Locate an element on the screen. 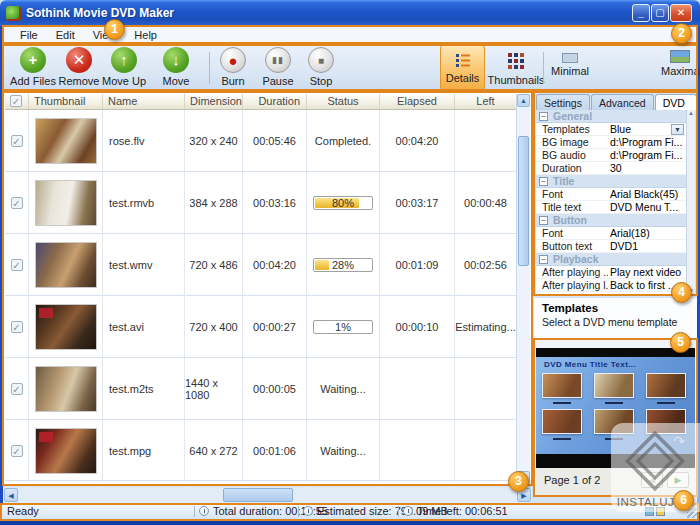  cell-name: test.m2ts is located at coordinates (144, 389).